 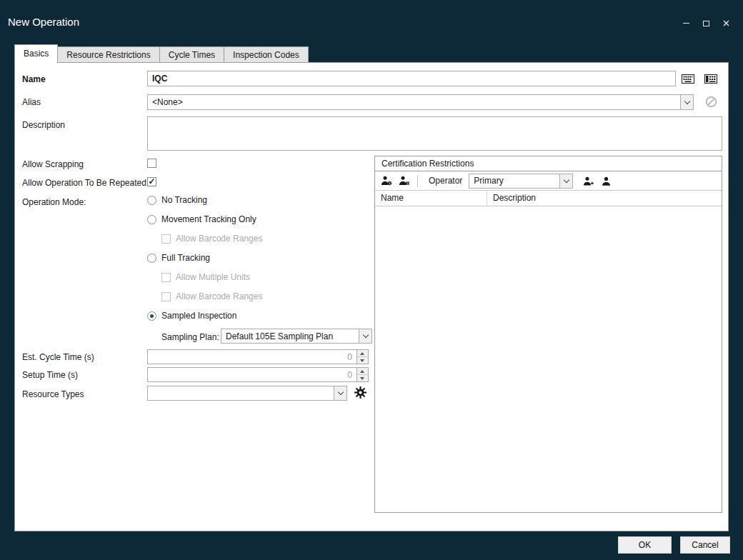 I want to click on tab-inspection-codes: Inspection Codes, so click(x=266, y=54).